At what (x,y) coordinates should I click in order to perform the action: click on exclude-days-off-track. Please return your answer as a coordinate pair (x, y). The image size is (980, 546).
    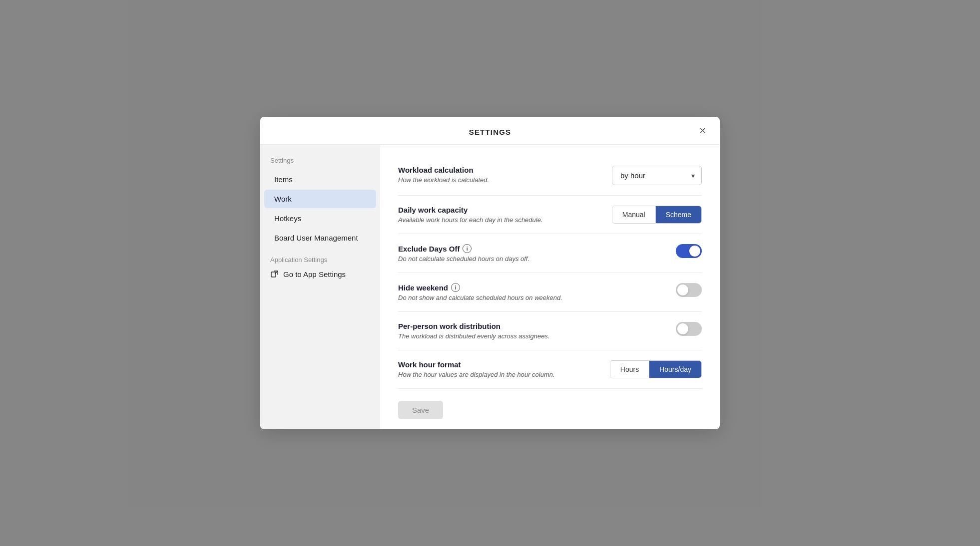
    Looking at the image, I should click on (689, 251).